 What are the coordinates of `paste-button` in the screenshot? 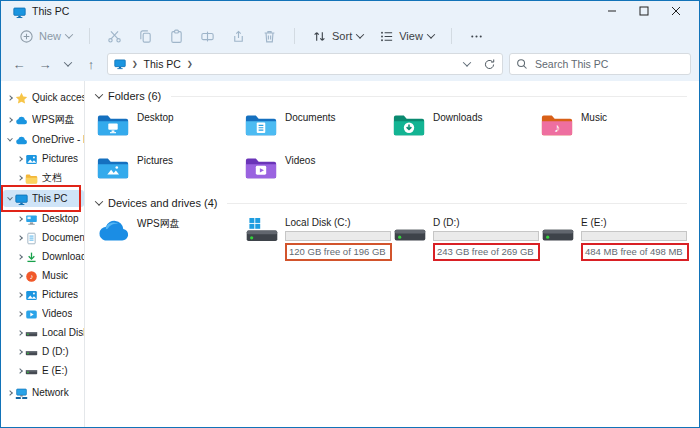 It's located at (176, 36).